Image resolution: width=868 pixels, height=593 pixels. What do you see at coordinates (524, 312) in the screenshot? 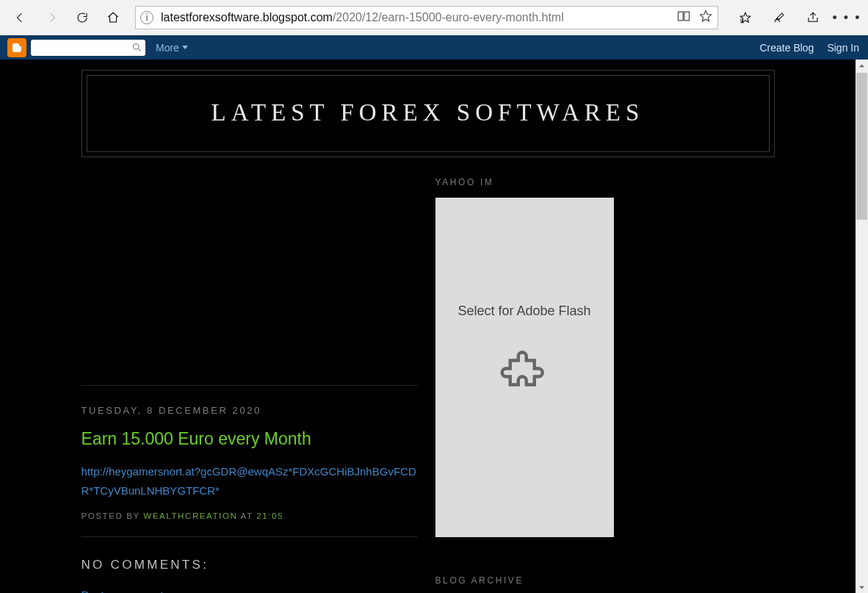
I see `flash-message: Select for Adobe Flash` at bounding box center [524, 312].